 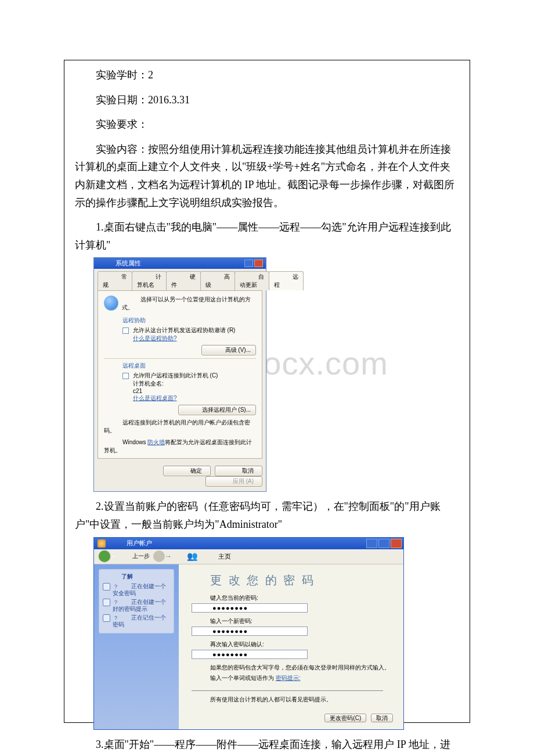 What do you see at coordinates (250, 631) in the screenshot?
I see `new-pw-input: ●●●●●●●●` at bounding box center [250, 631].